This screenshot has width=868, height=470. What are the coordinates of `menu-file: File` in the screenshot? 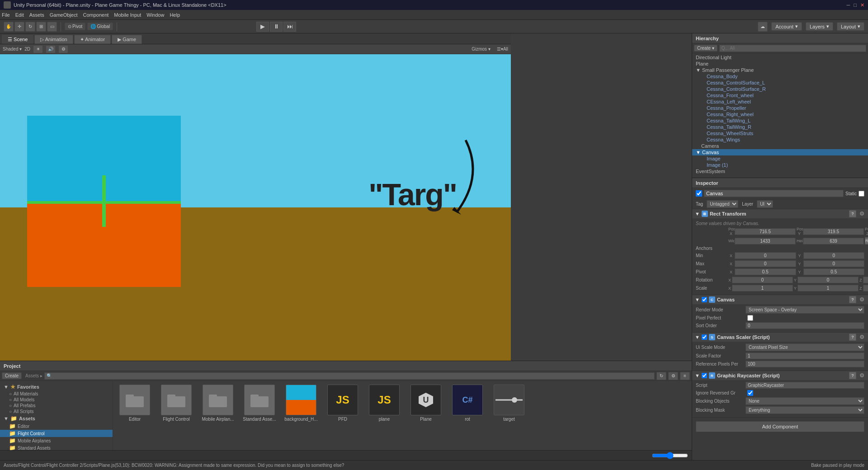 It's located at (6, 15).